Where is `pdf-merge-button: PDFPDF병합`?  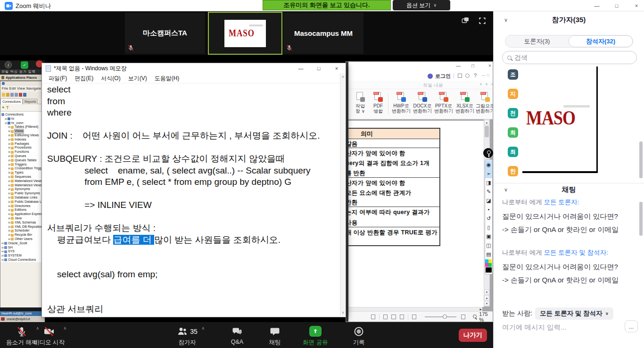 pdf-merge-button: PDFPDF병합 is located at coordinates (378, 104).